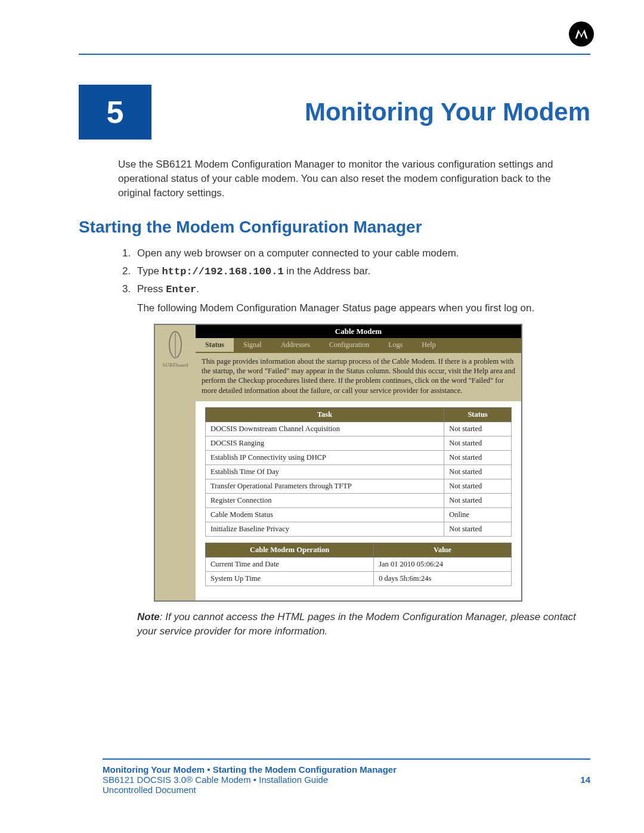  I want to click on note-rest: : If you cannot access the HTML pages in…, so click(357, 624).